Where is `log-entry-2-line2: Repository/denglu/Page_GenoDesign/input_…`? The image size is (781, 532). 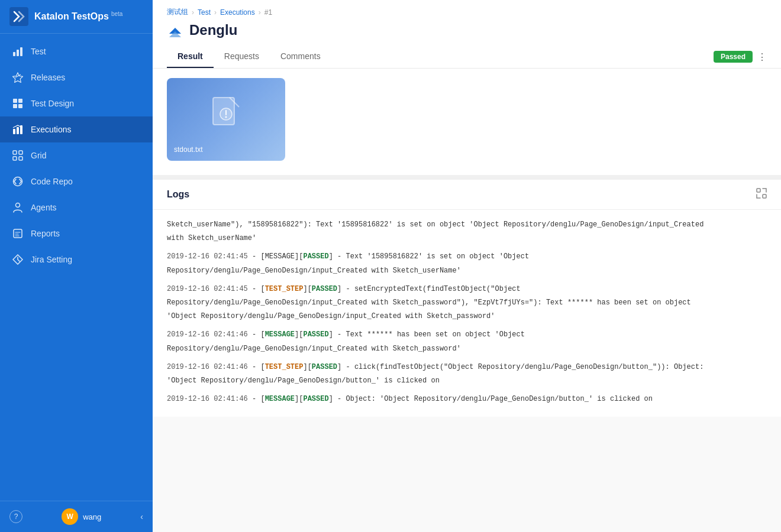
log-entry-2-line2: Repository/denglu/Page_GenoDesign/input_… is located at coordinates (467, 303).